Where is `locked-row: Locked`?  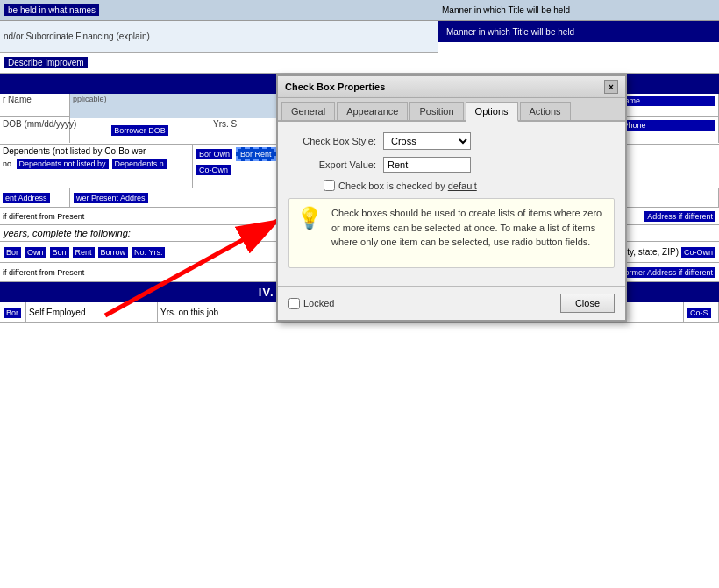
locked-row: Locked is located at coordinates (311, 303).